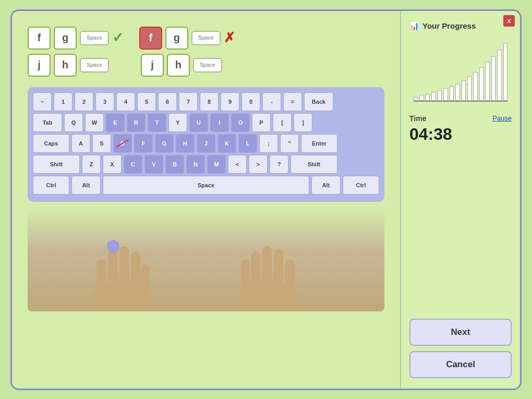  What do you see at coordinates (289, 143) in the screenshot?
I see `kb-key-quote: "` at bounding box center [289, 143].